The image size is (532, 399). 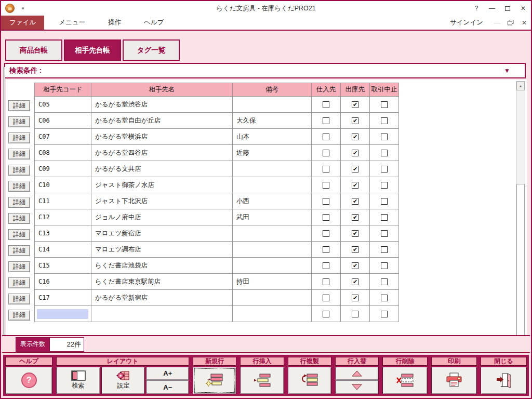 I want to click on cell-partner-code: C06, so click(x=63, y=121).